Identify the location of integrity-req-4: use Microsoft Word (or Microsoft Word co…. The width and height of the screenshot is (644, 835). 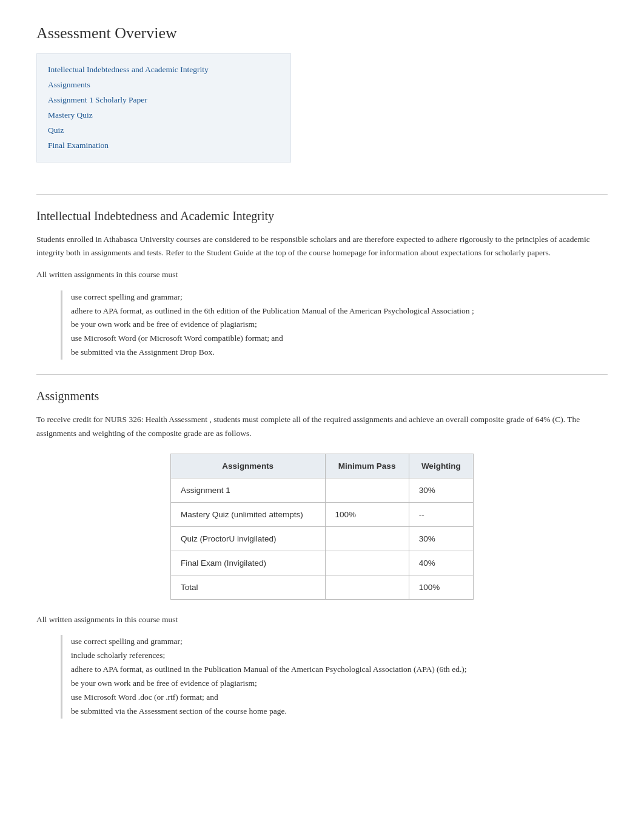
(340, 338).